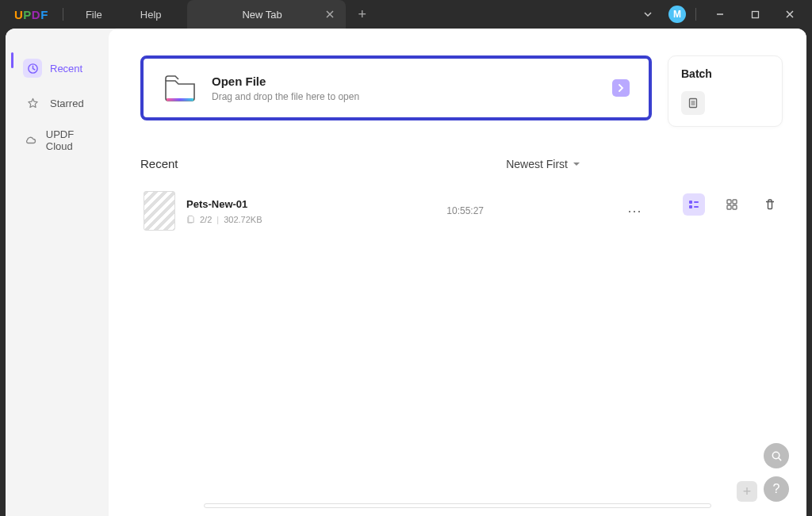 The width and height of the screenshot is (812, 516). I want to click on sidebar-item-label: Starred, so click(67, 103).